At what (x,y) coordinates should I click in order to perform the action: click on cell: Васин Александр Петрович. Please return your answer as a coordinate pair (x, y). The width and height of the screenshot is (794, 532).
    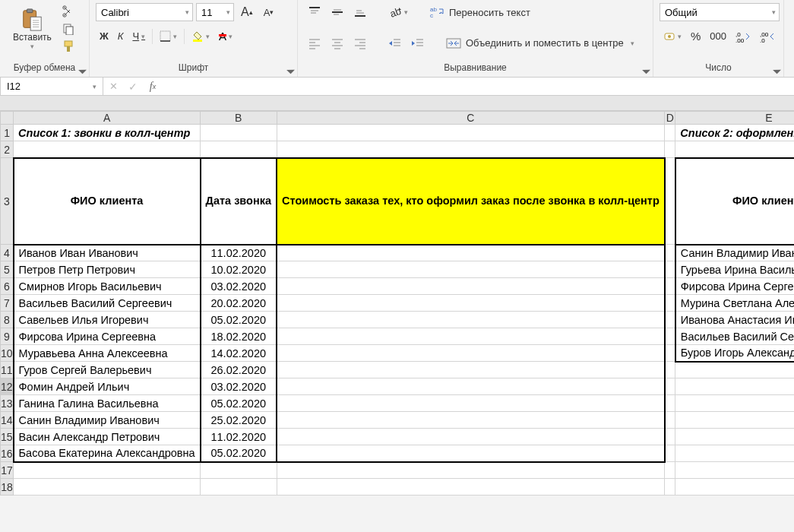
    Looking at the image, I should click on (107, 437).